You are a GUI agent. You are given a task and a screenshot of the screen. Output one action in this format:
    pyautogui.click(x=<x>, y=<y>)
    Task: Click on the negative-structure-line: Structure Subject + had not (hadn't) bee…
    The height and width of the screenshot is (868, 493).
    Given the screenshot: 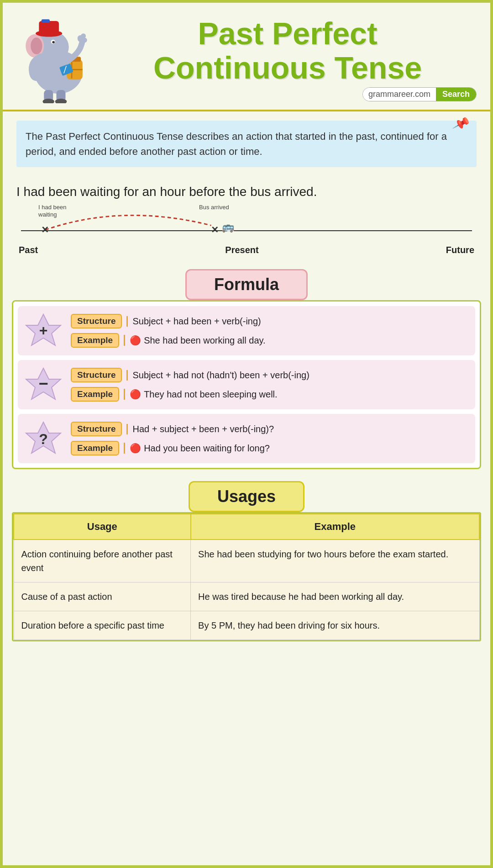 What is the action you would take?
    pyautogui.click(x=269, y=375)
    